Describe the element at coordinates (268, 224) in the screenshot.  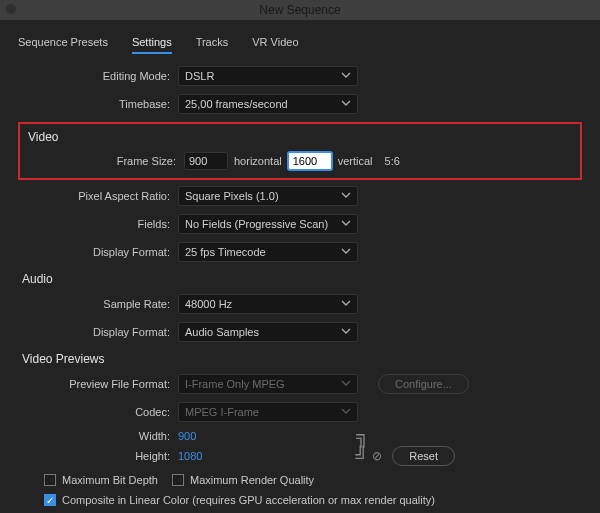
I see `fields-select: No Fields (Progressive Scan)` at that location.